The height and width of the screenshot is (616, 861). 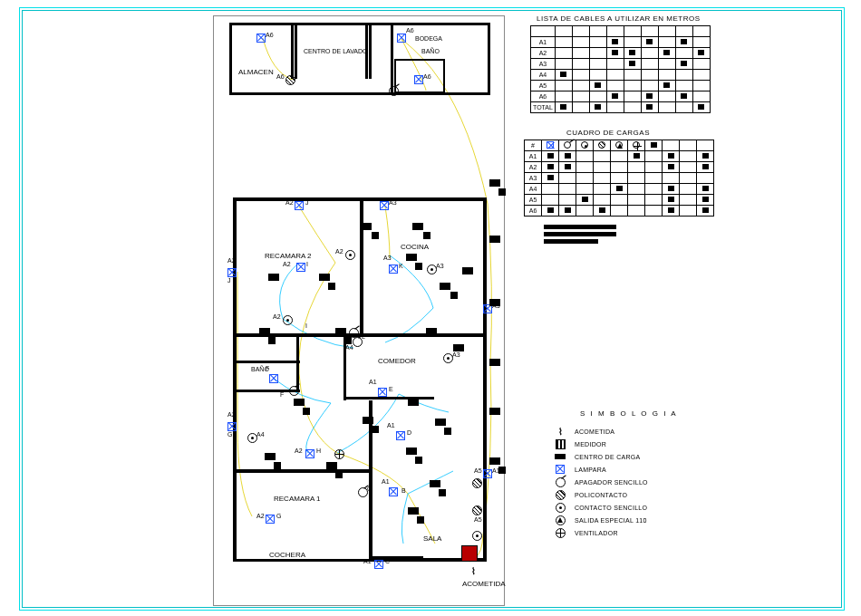 What do you see at coordinates (256, 72) in the screenshot?
I see `room-label-almacen: ALMACEN` at bounding box center [256, 72].